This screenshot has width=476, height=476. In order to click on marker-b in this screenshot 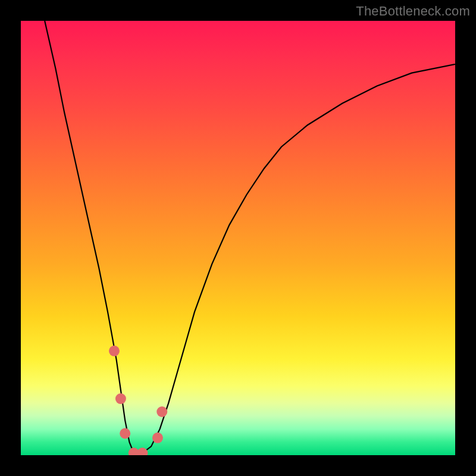, I will do `click(121, 399)`.